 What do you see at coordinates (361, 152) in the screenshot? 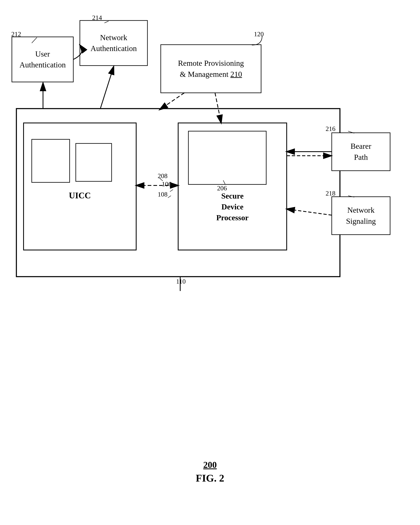
I see `bearer-path-box: Bearer Path` at bounding box center [361, 152].